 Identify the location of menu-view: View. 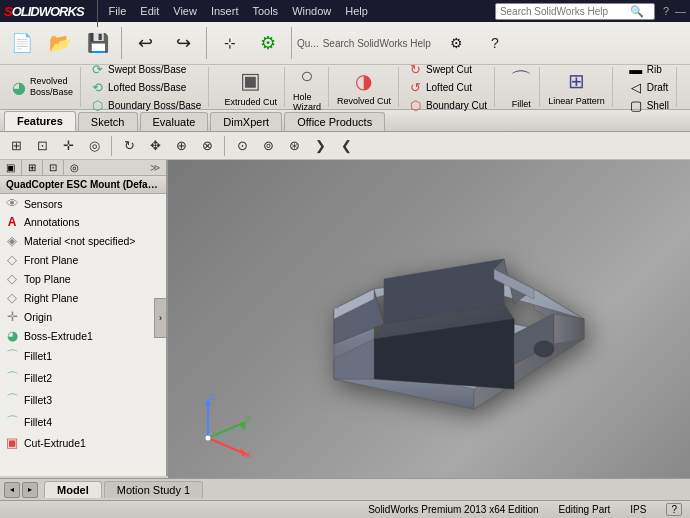
(185, 11).